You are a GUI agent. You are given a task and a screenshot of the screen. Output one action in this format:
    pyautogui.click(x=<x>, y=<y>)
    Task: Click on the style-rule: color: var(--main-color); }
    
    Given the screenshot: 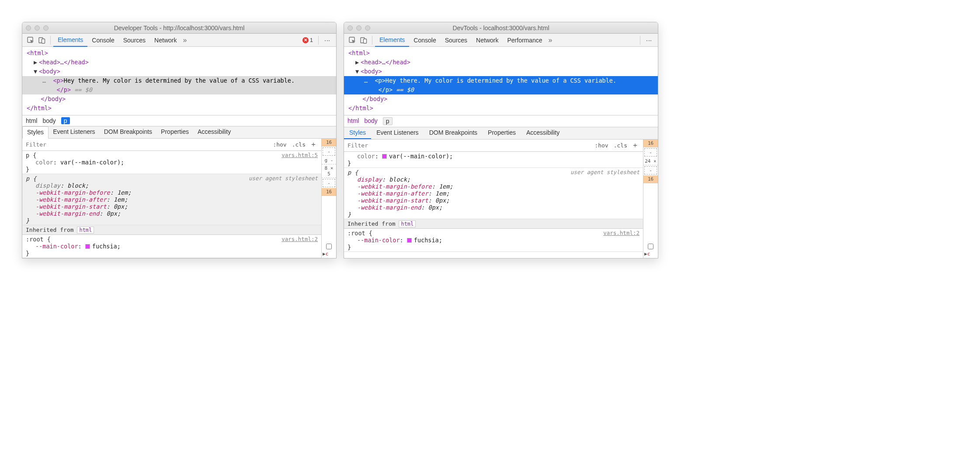 What is the action you would take?
    pyautogui.click(x=493, y=160)
    